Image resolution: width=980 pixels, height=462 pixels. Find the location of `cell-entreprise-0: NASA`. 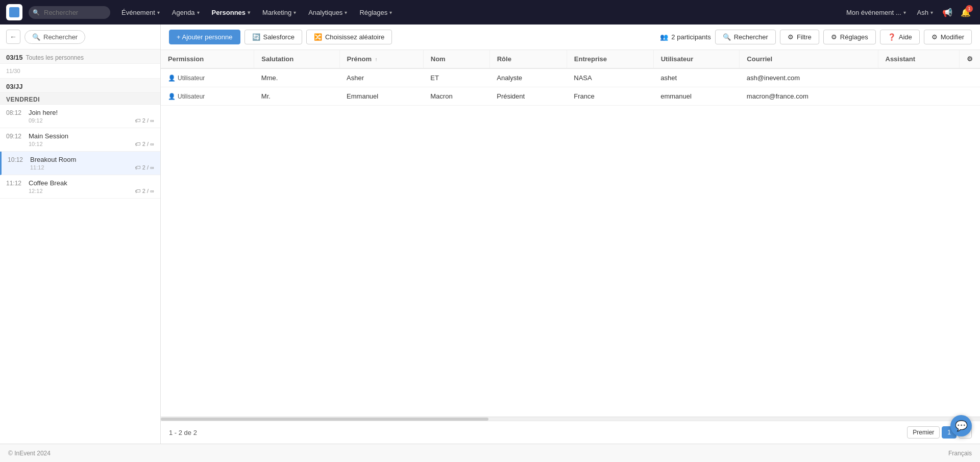

cell-entreprise-0: NASA is located at coordinates (610, 78).